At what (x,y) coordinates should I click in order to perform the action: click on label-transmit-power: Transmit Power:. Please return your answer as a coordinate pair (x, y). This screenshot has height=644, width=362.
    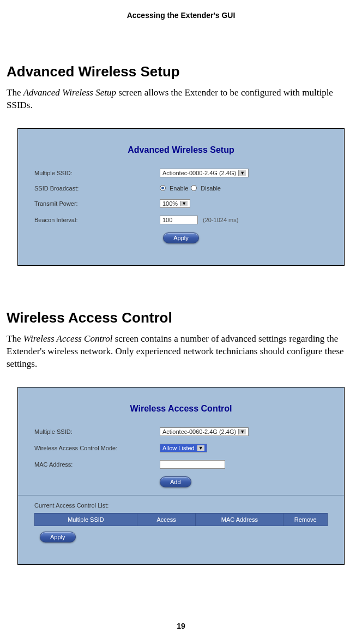
    Looking at the image, I should click on (97, 204).